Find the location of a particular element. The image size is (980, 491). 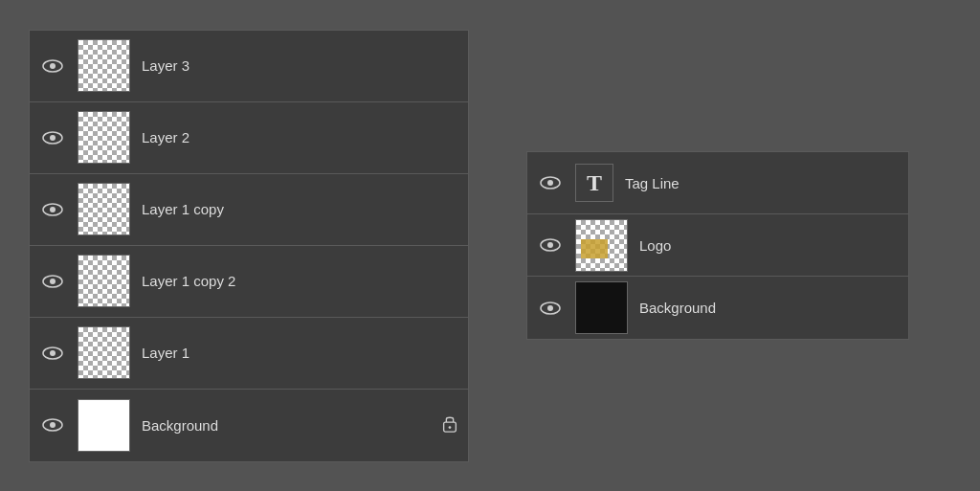

layer-row-background: Background is located at coordinates (249, 425).